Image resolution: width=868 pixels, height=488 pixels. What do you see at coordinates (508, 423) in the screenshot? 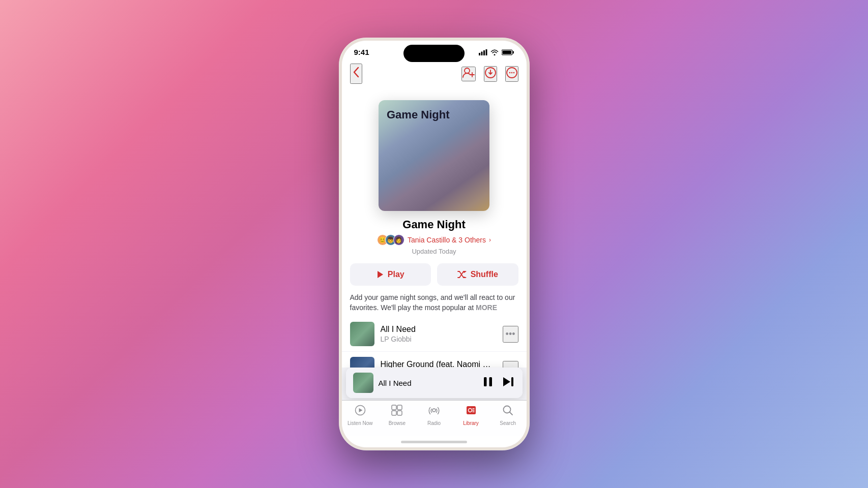
I see `search-label: Search` at bounding box center [508, 423].